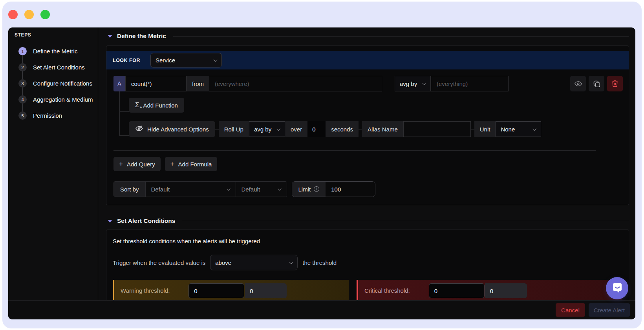 The image size is (644, 330). What do you see at coordinates (141, 164) in the screenshot?
I see `add-query-label: Add Query` at bounding box center [141, 164].